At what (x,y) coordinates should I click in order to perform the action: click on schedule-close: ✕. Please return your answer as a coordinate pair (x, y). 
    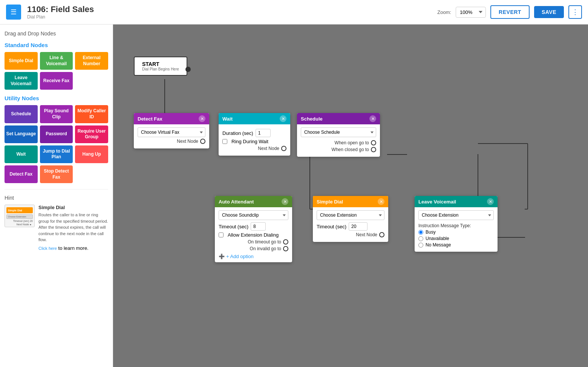
    Looking at the image, I should click on (373, 119).